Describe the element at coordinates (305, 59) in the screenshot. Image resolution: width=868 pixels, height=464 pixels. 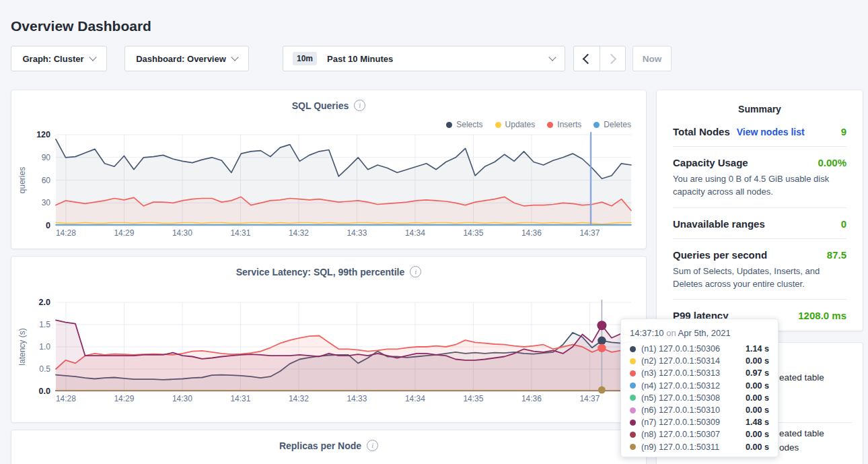
I see `time-range-badge: 10m` at that location.